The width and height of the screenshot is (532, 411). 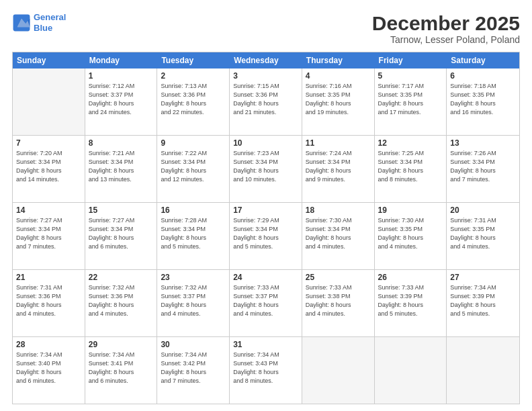 I want to click on cal-cell-4-3: 31Sunrise: 7:34 AM Sunset: 3:43 PM Dayli…, so click(x=266, y=371).